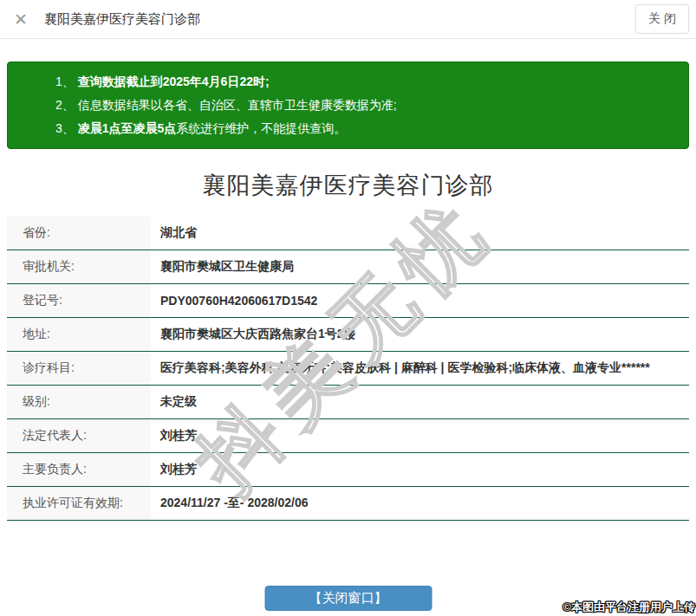 The height and width of the screenshot is (616, 696). I want to click on row-value: 医疗美容科;美容外科;美容牙科;美容皮肤科 | 麻醉科 | 医学检验科;临床体液…, so click(420, 368).